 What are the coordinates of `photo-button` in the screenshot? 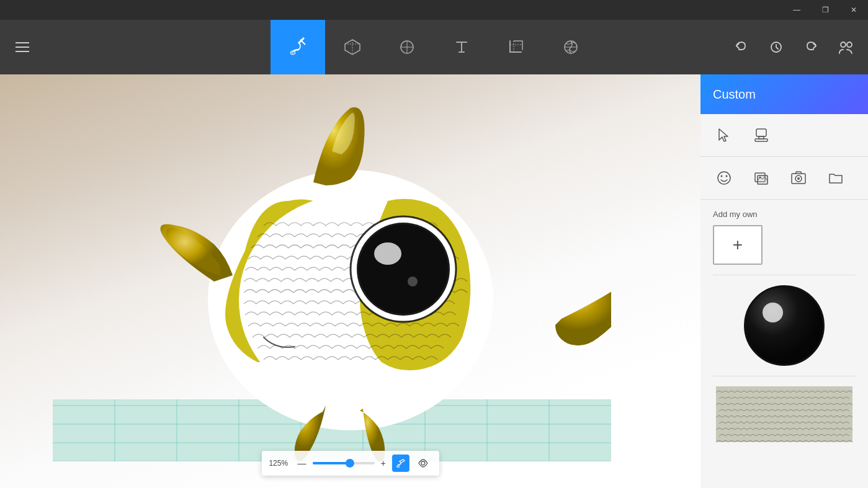 It's located at (799, 178).